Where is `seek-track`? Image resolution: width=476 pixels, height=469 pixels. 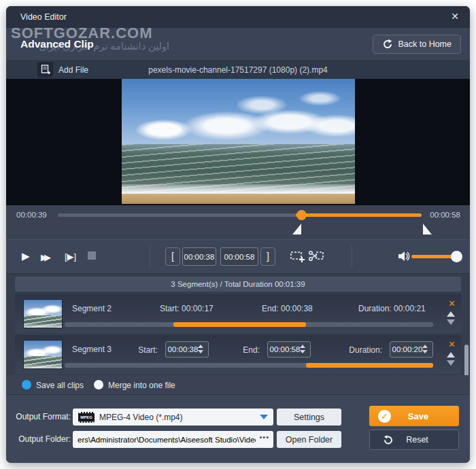 seek-track is located at coordinates (239, 215).